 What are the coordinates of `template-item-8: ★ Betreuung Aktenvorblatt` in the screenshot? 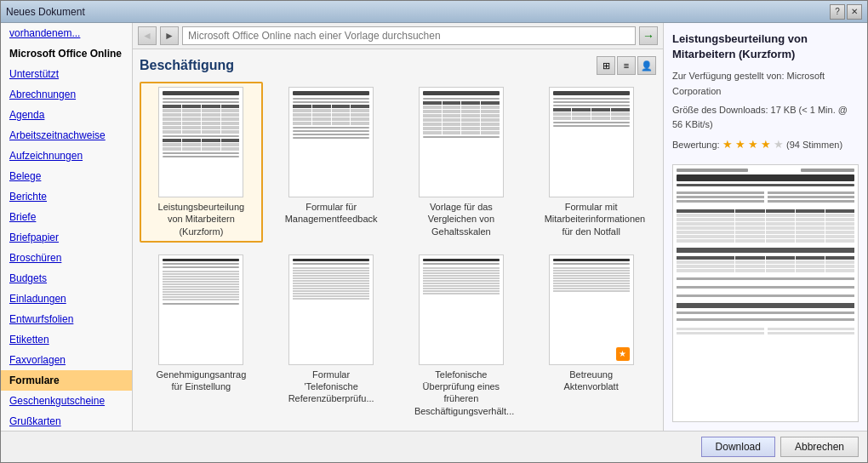 It's located at (591, 335).